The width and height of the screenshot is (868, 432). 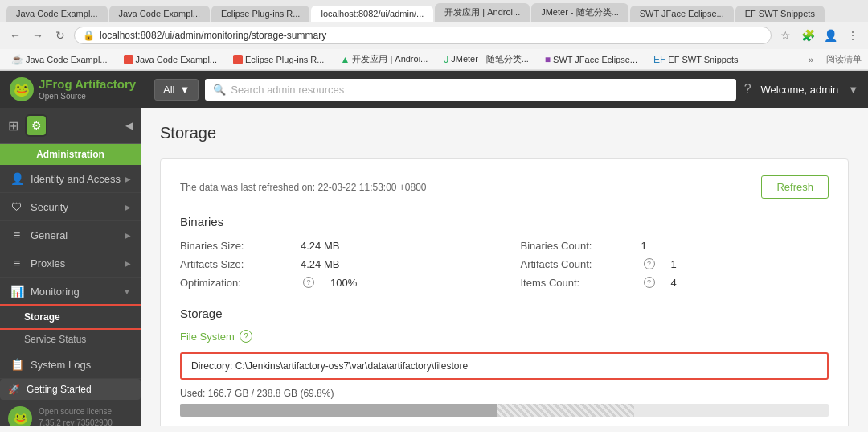 I want to click on storage-section-title: Storage, so click(x=505, y=314).